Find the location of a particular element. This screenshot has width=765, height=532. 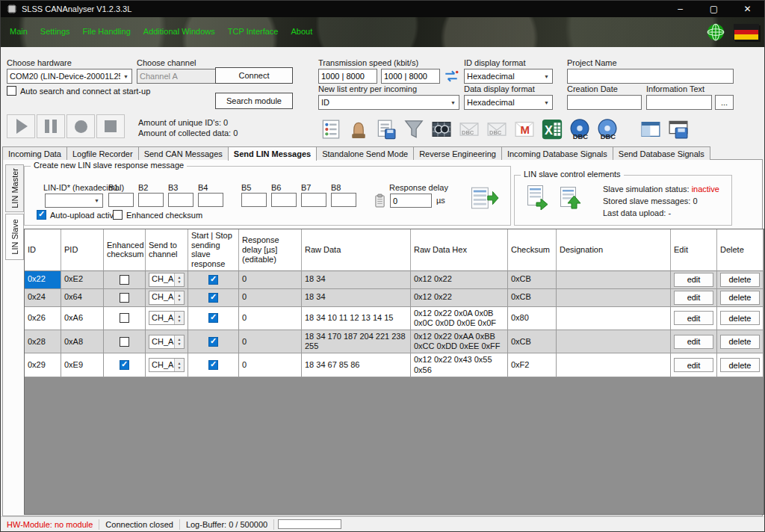

cell-id: 0x28 is located at coordinates (43, 342).